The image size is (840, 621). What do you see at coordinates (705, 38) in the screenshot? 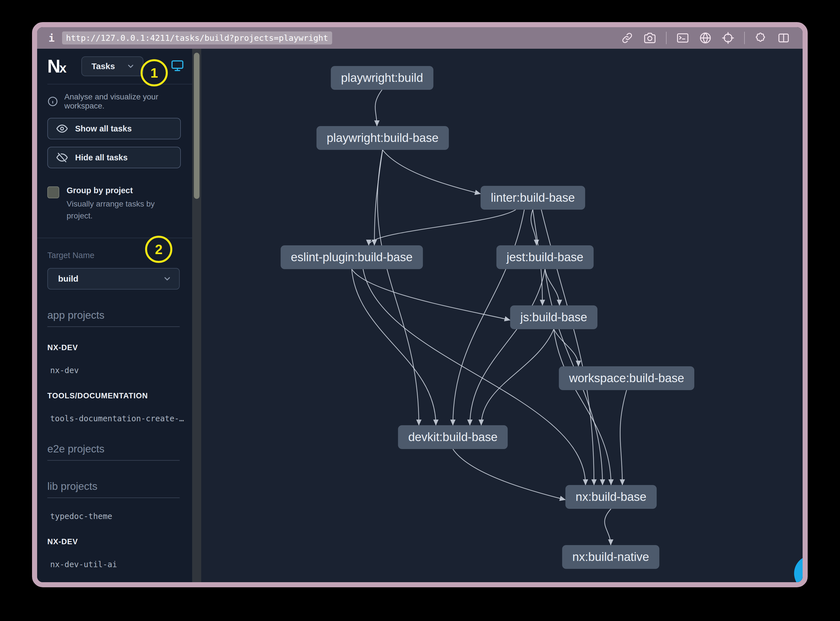
I see `globe-icon` at bounding box center [705, 38].